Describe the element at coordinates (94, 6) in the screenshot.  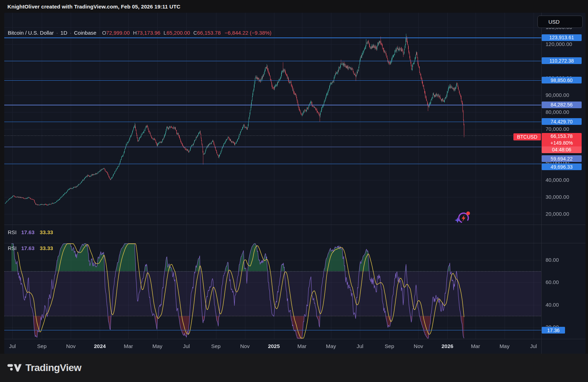
I see `attribution-text: KnightOliver created with TradingView.co…` at that location.